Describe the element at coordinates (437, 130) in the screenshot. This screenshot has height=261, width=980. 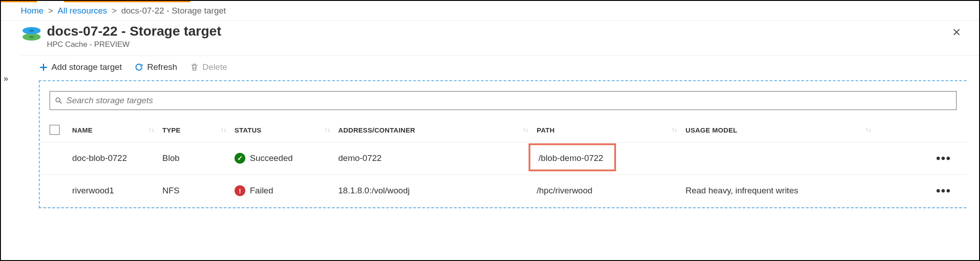
I see `column-header-address: ADDRESS/CONTAINER↑↓` at that location.